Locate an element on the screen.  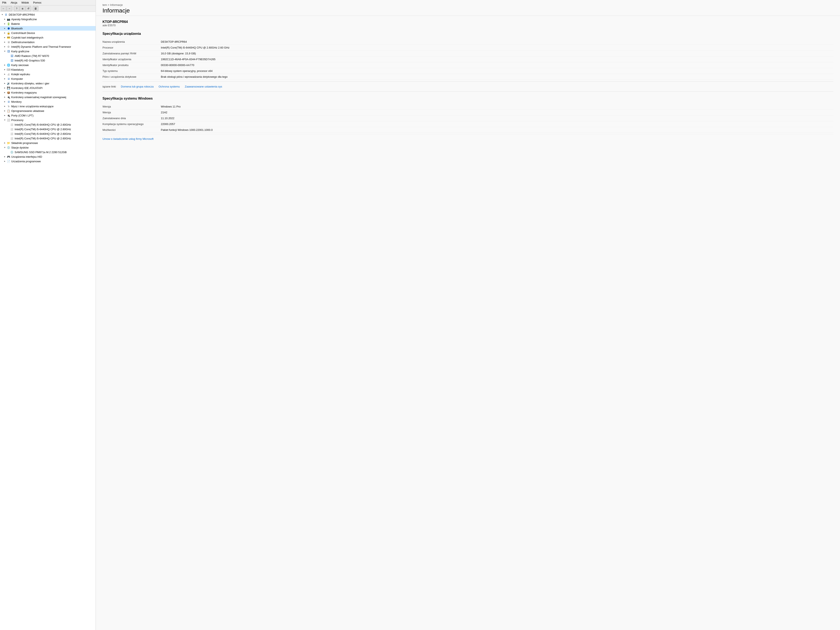
link-protection: Ochrona systemu is located at coordinates (169, 87).